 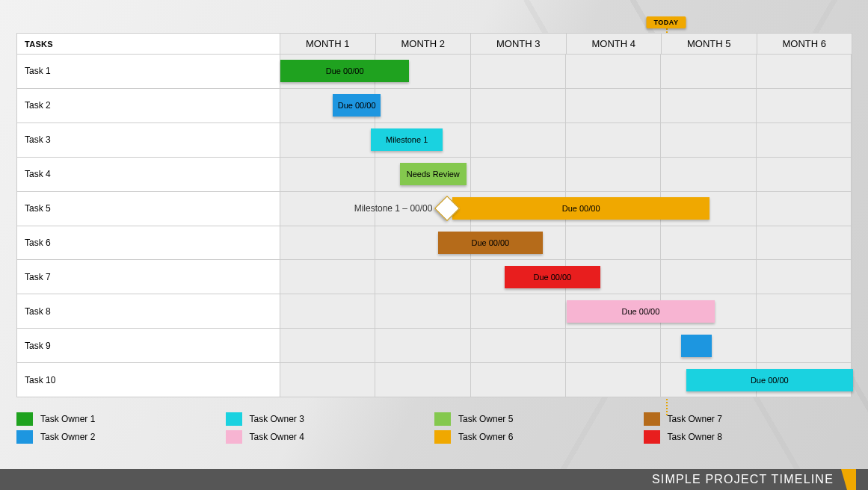 What do you see at coordinates (149, 175) in the screenshot?
I see `task-label: Task 4` at bounding box center [149, 175].